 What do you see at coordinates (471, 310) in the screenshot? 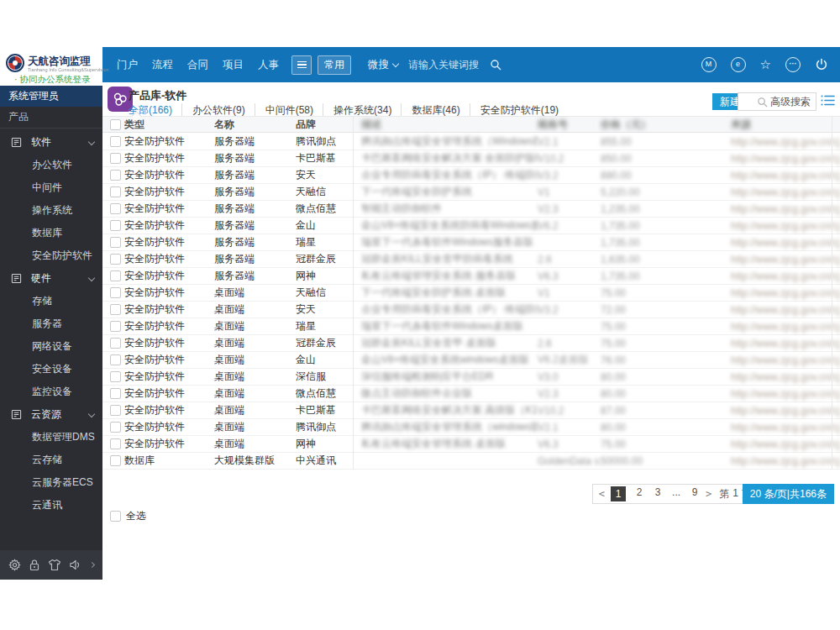
I see `table-row: 安全防护软件 桌面端 安天 企业专用防病毒安全系统（IP）·终端防御 V3.2 …` at bounding box center [471, 310].